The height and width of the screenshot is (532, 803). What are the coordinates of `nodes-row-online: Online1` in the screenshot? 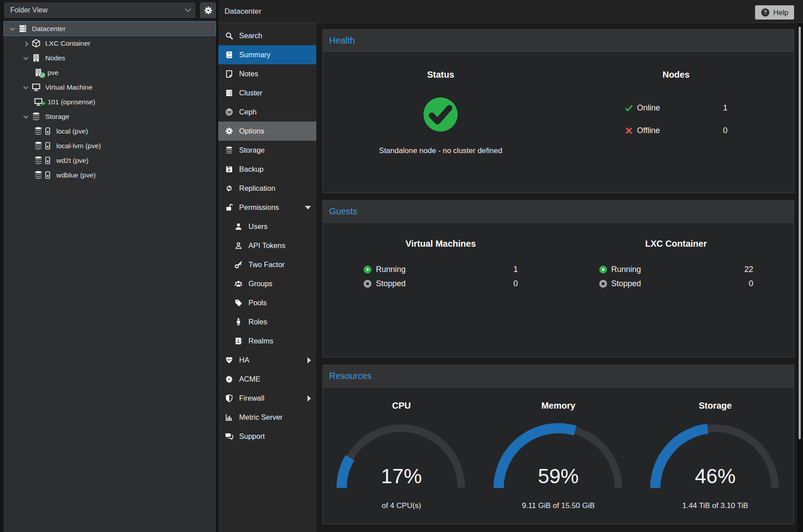 It's located at (676, 108).